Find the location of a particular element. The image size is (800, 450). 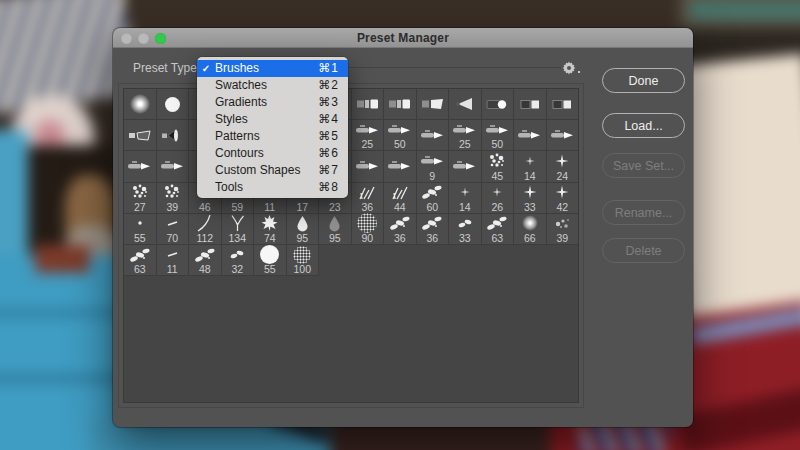

brush-preset-cell: 48 is located at coordinates (206, 260).